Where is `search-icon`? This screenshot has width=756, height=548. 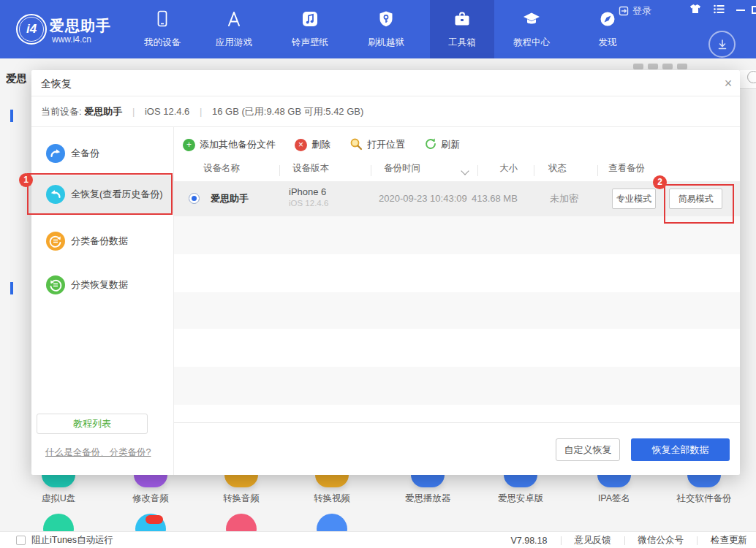 search-icon is located at coordinates (752, 77).